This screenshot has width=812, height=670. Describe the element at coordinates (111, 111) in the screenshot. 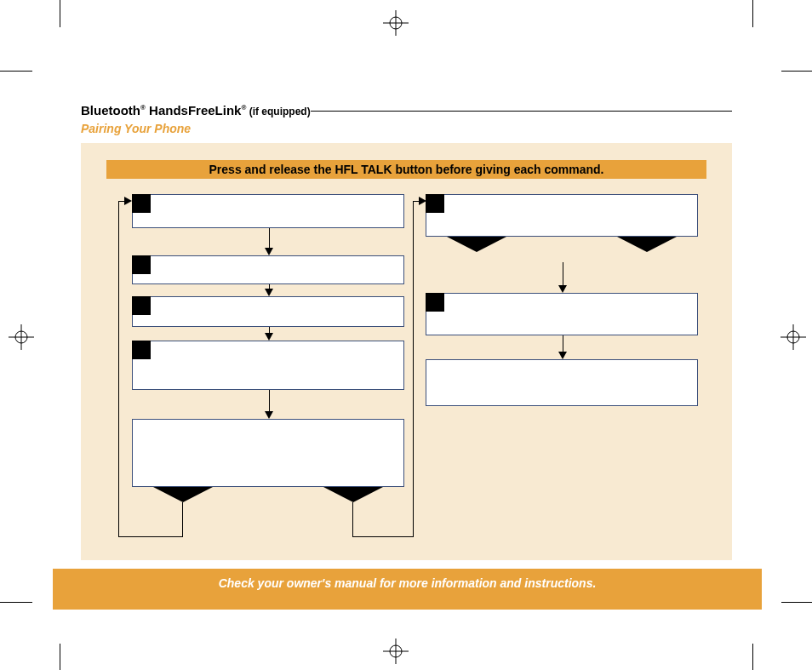

I see `title-part-1: Bluetooth` at that location.